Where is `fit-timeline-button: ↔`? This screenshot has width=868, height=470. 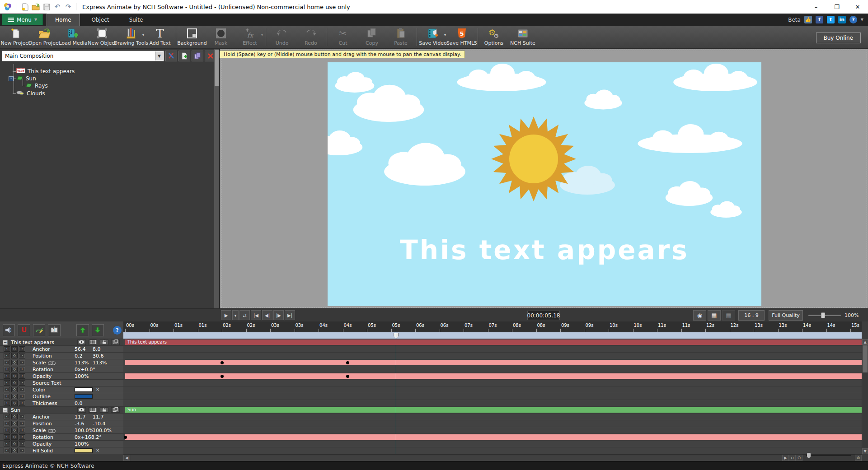 fit-timeline-button: ↔ is located at coordinates (793, 458).